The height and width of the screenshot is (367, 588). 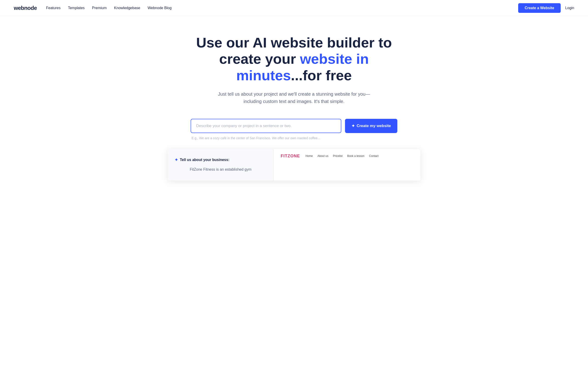 What do you see at coordinates (371, 126) in the screenshot?
I see `create-website-button: ✦ Create my website` at bounding box center [371, 126].